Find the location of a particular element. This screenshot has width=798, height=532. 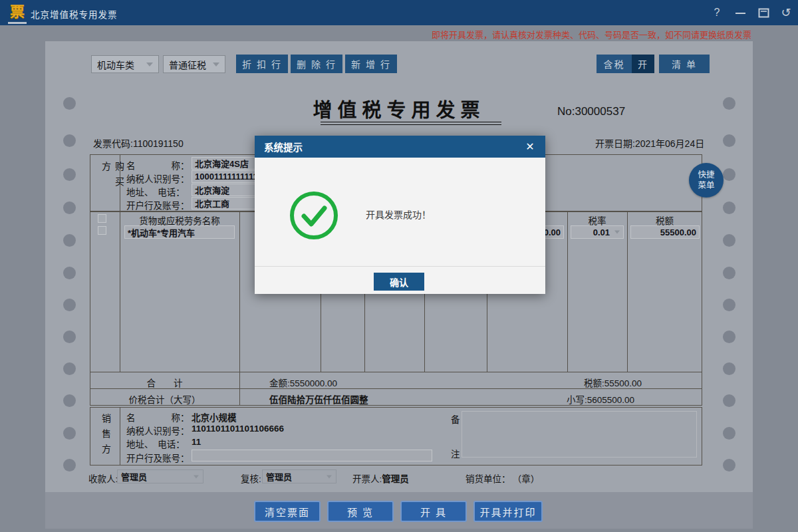

remark-label-top: 备 is located at coordinates (456, 419).